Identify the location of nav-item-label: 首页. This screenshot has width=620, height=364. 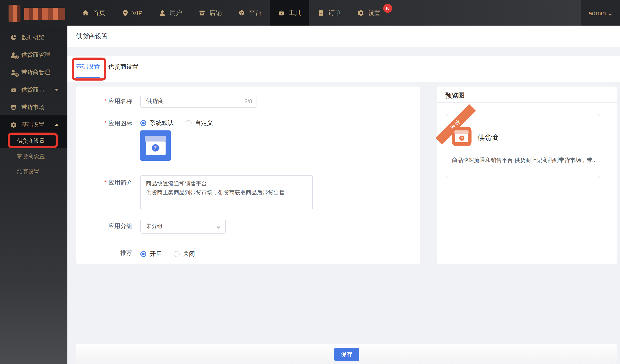
(99, 13).